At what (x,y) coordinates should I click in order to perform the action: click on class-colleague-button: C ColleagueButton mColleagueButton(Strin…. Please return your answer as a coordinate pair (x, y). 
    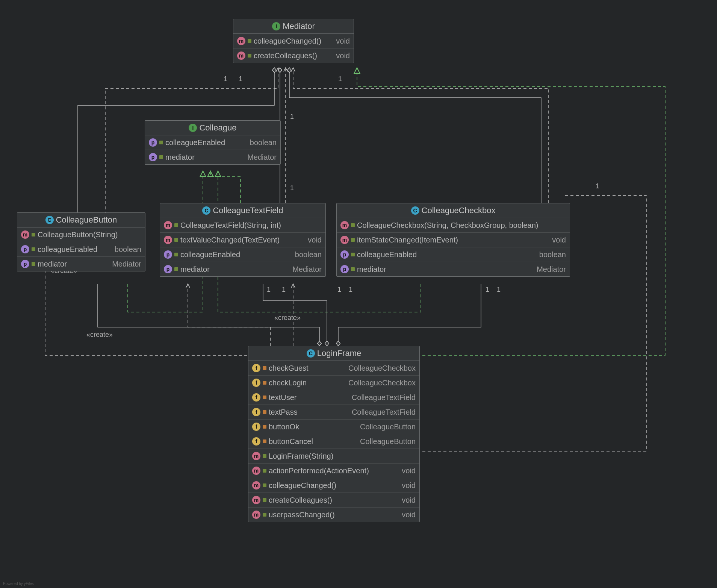
    Looking at the image, I should click on (81, 242).